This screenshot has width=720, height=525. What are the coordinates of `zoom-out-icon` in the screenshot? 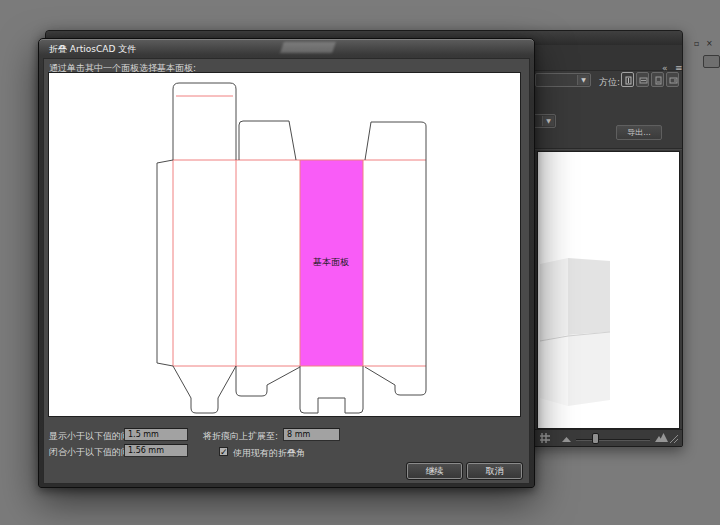 It's located at (566, 440).